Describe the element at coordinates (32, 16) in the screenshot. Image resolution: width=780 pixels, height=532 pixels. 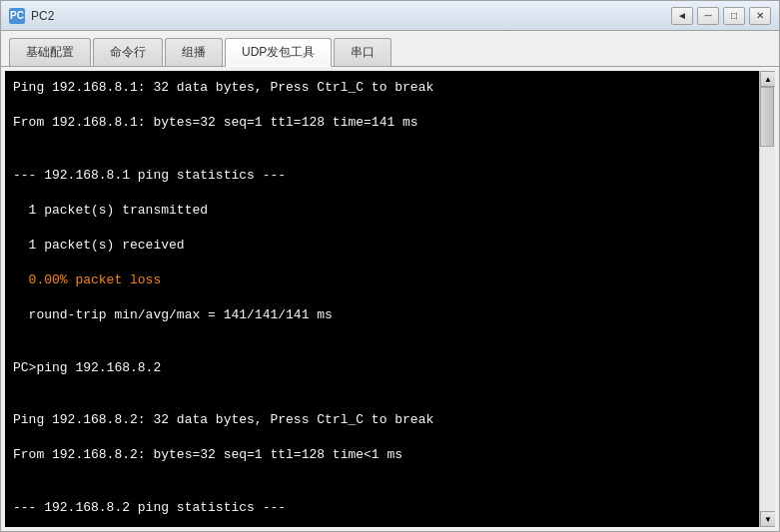
I see `title-bar-left: PC PC2` at that location.